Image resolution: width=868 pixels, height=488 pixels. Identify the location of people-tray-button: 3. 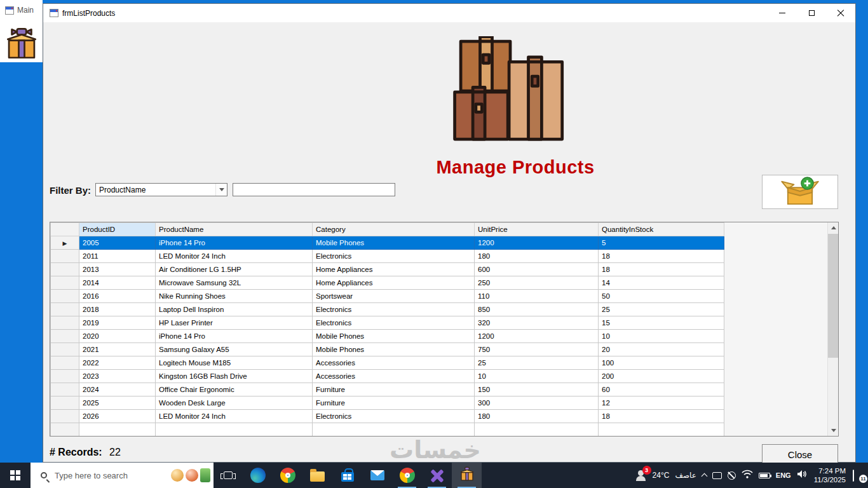
(641, 475).